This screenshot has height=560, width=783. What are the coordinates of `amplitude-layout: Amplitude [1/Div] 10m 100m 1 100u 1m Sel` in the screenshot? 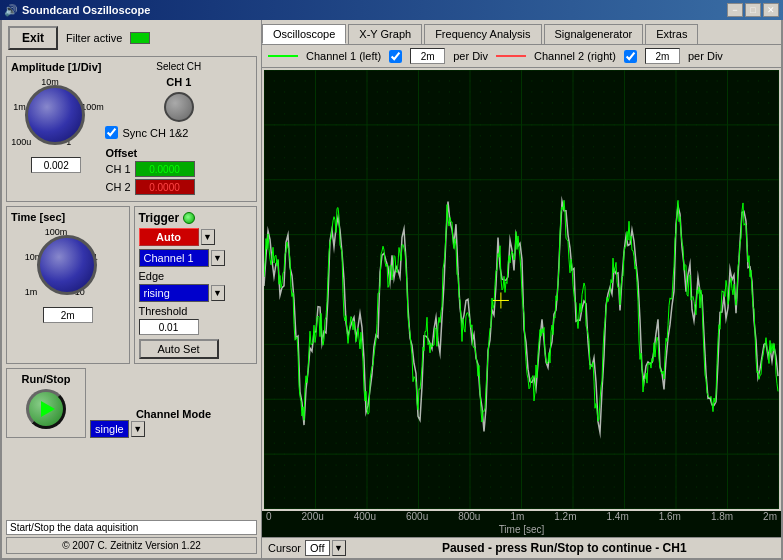 It's located at (132, 129).